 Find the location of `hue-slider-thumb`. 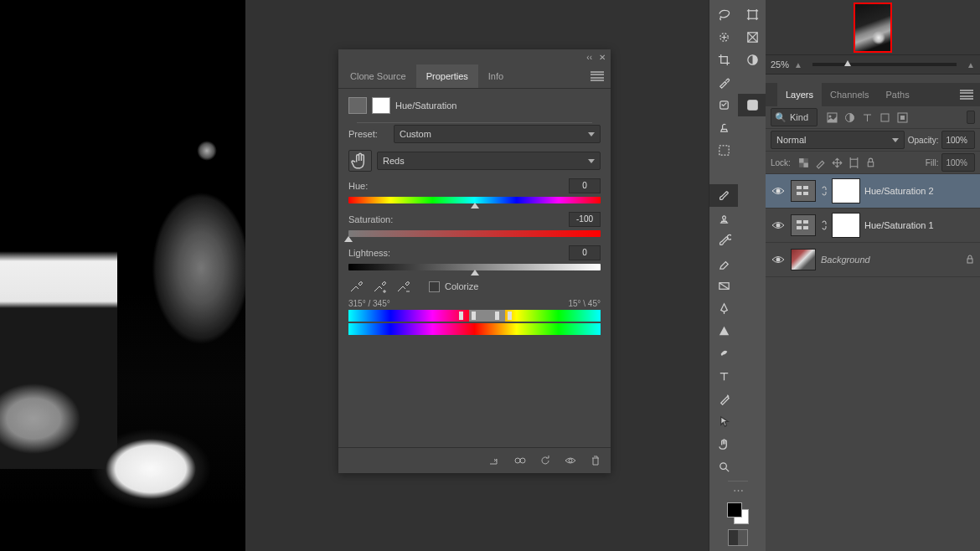

hue-slider-thumb is located at coordinates (475, 206).